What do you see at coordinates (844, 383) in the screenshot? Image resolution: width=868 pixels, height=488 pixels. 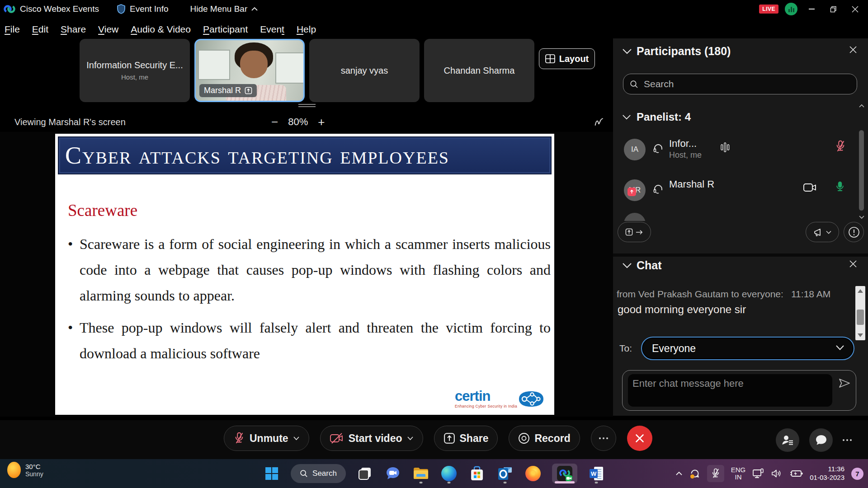 I see `send-button` at bounding box center [844, 383].